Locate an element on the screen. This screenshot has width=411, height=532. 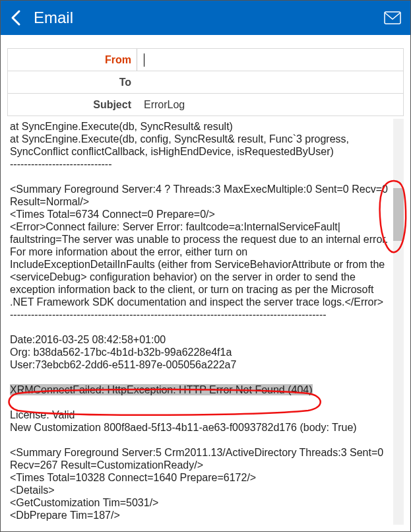
from-row: From is located at coordinates (206, 59).